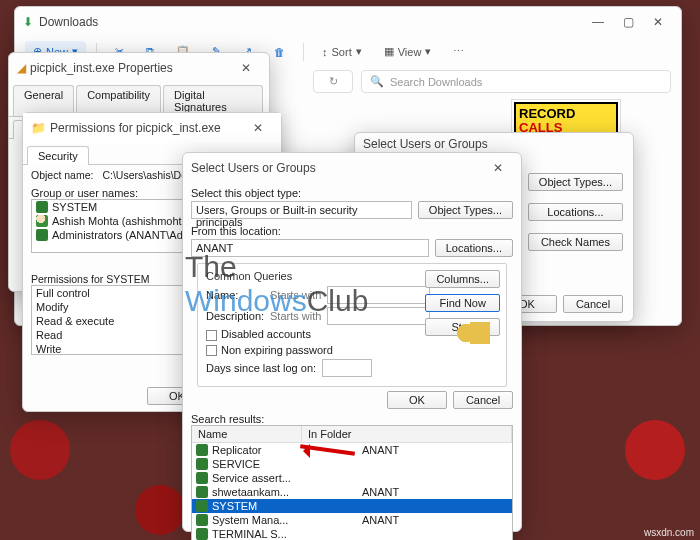  Describe the element at coordinates (474, 333) in the screenshot. I see `key-icon` at that location.